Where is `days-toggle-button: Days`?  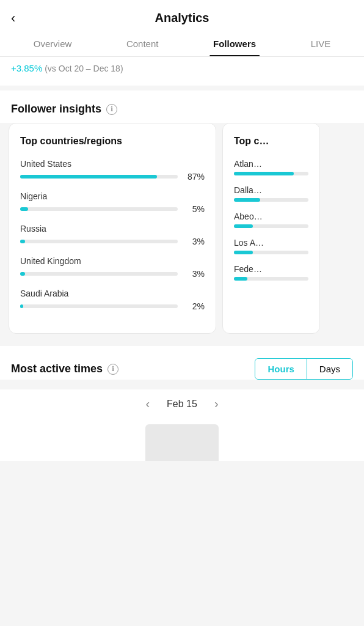 days-toggle-button: Days is located at coordinates (330, 369).